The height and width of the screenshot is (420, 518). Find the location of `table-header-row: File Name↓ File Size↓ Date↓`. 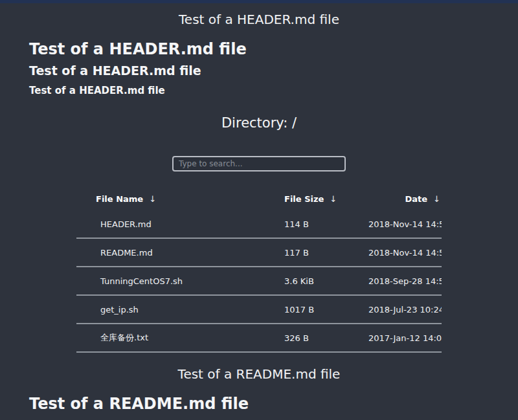

table-header-row: File Name↓ File Size↓ Date↓ is located at coordinates (259, 199).